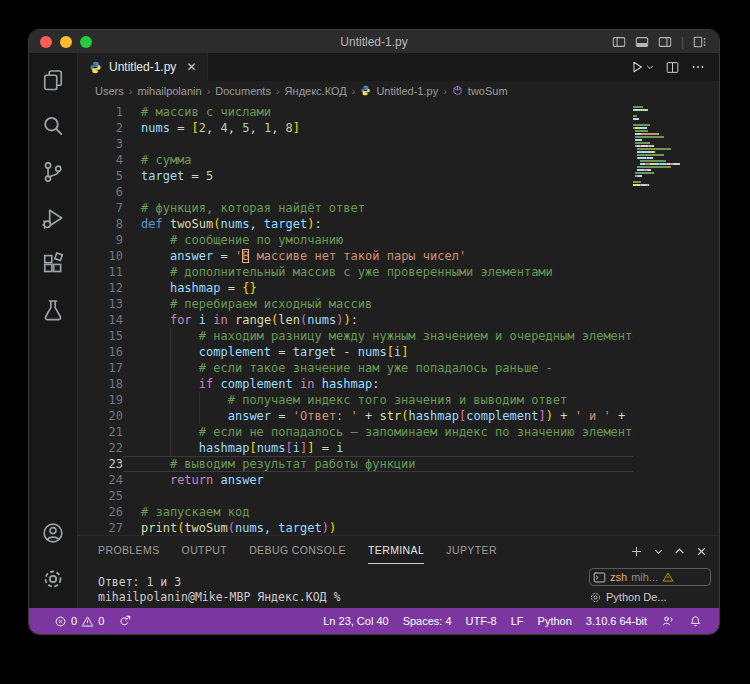 Image resolution: width=750 pixels, height=684 pixels. What do you see at coordinates (378, 272) in the screenshot?
I see `line-content: # дополнительный массив с уже проверенны…` at bounding box center [378, 272].